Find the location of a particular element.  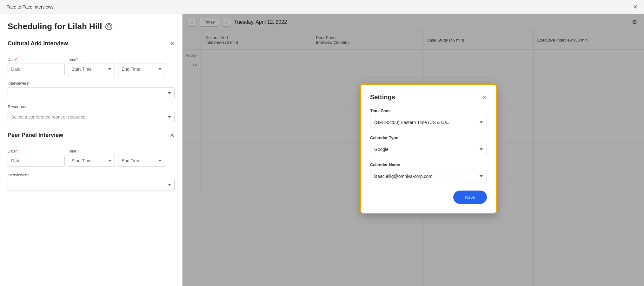

cultural-add-date-label: Date* is located at coordinates (36, 60).